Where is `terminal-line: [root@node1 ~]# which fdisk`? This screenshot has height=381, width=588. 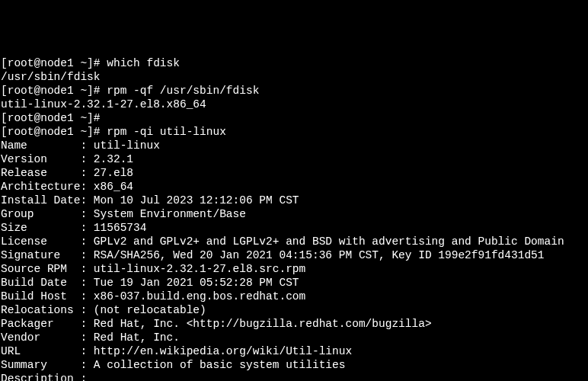 terminal-line: [root@node1 ~]# which fdisk is located at coordinates (294, 63).